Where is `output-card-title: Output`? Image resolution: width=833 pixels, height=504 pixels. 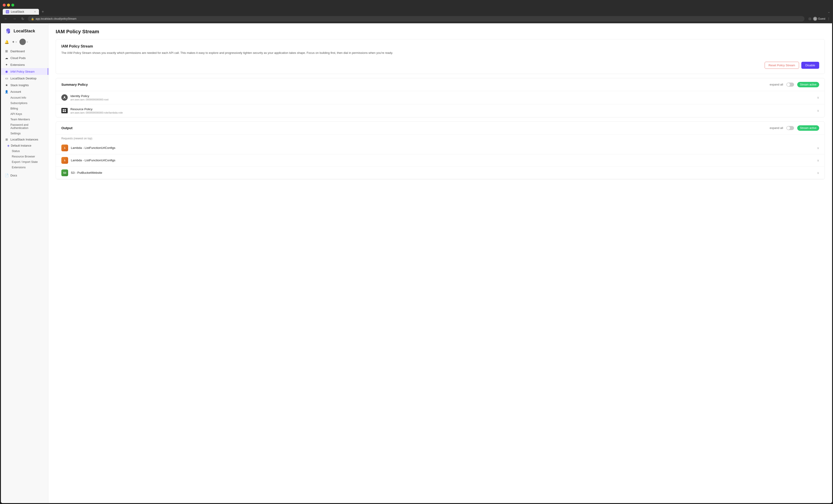 output-card-title: Output is located at coordinates (67, 128).